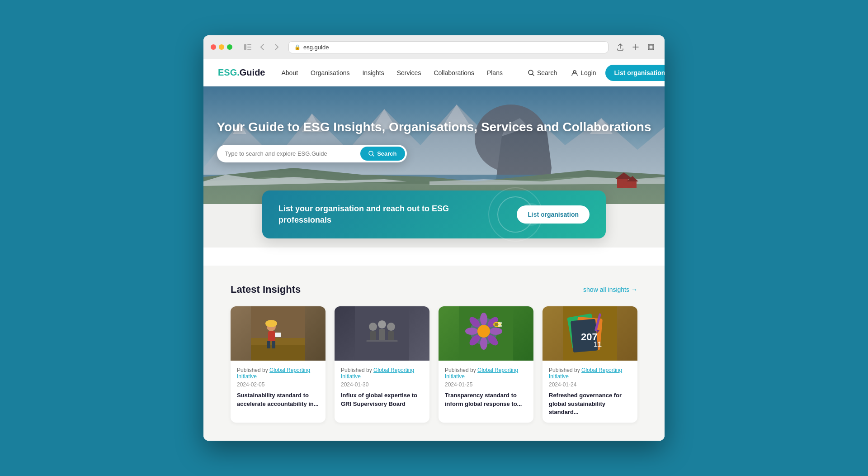  I want to click on insight-card-title: Transparency standard to inform global r…, so click(486, 400).